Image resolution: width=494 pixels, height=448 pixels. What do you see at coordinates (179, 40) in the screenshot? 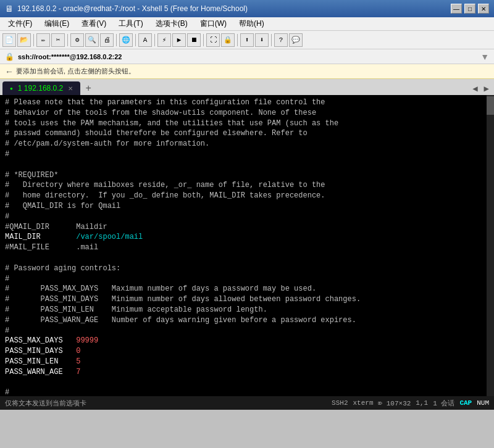
I see `toolbar-btn-b: ▶` at bounding box center [179, 40].